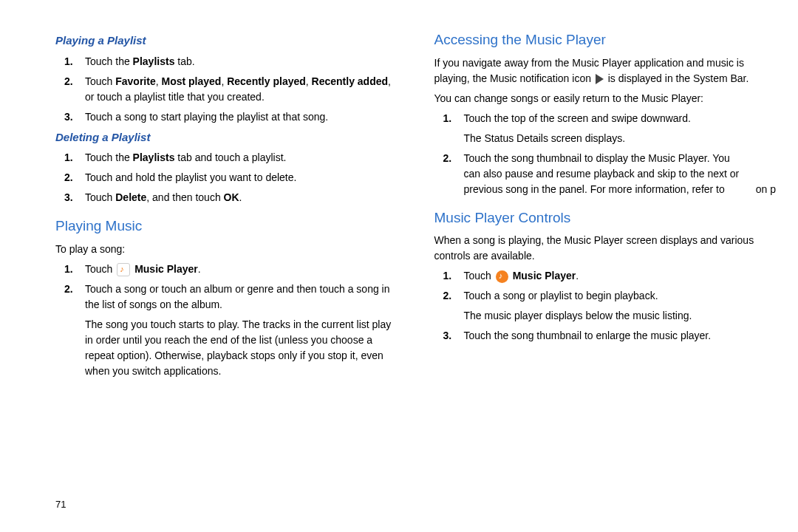 This screenshot has height=532, width=798. I want to click on heading-playing-music: Playing Music, so click(226, 226).